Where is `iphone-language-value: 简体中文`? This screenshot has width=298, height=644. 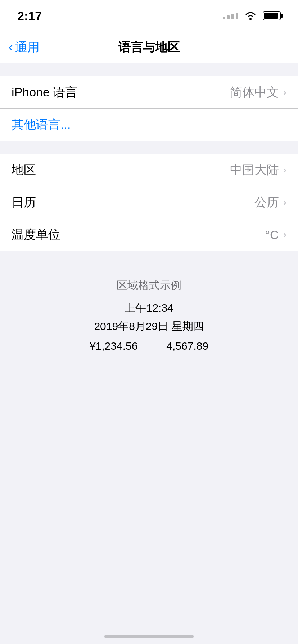 iphone-language-value: 简体中文 is located at coordinates (254, 92).